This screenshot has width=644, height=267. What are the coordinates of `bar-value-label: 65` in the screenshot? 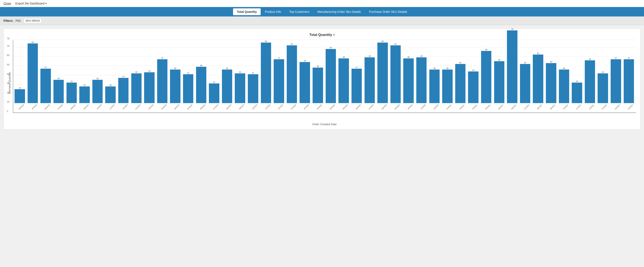 It's located at (382, 41).